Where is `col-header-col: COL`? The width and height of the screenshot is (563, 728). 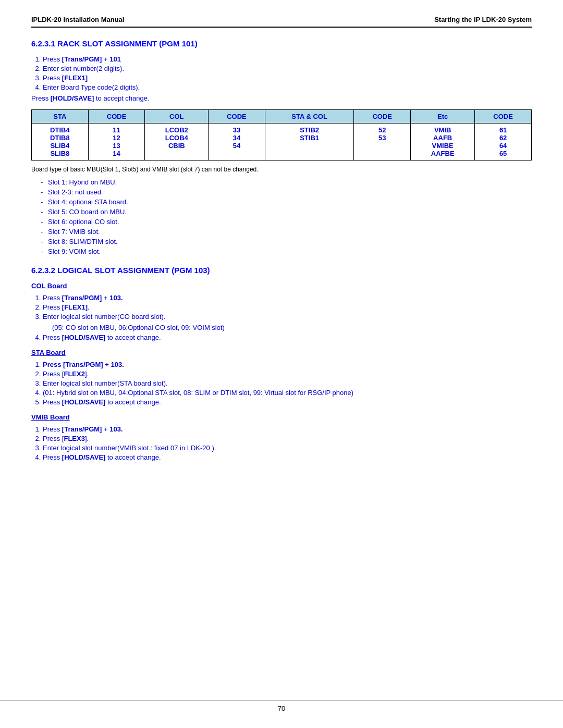
col-header-col: COL is located at coordinates (177, 117).